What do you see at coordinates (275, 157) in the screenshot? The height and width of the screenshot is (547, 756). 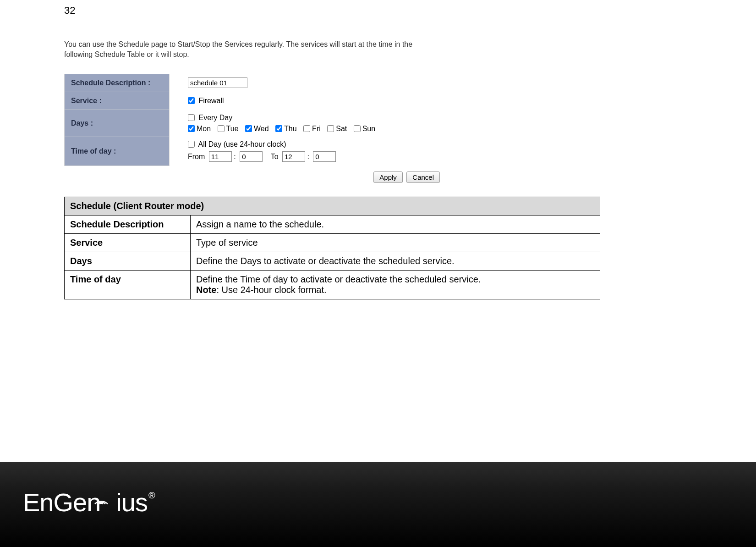 I see `to-label: To` at bounding box center [275, 157].